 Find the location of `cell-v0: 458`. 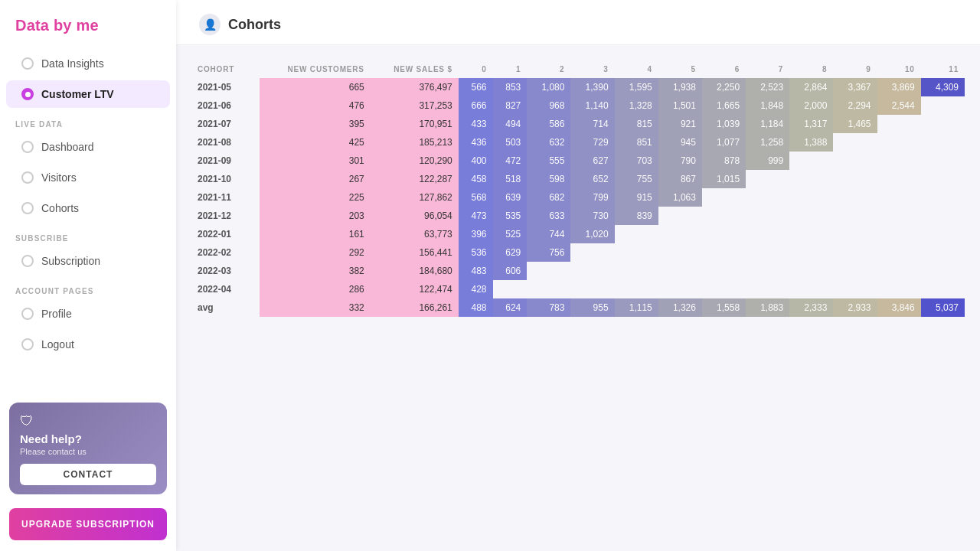

cell-v0: 458 is located at coordinates (476, 179).